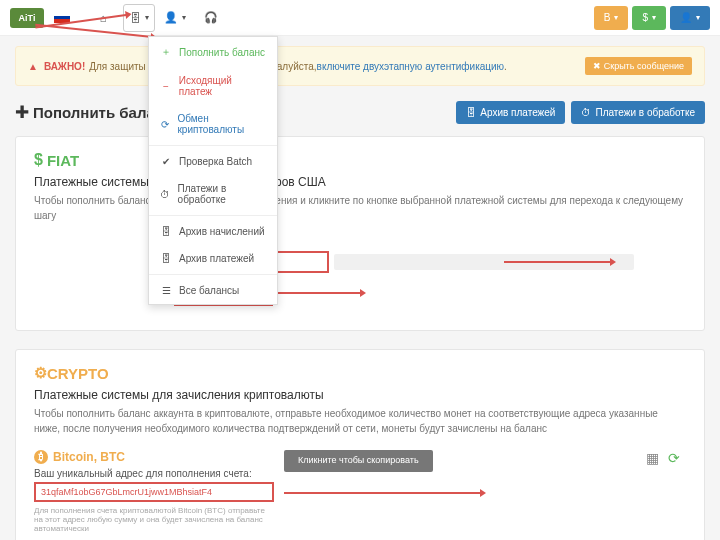  What do you see at coordinates (360, 208) in the screenshot?
I see `fiat-desc: Чтобы пополнить баланс акк укажите сумму…` at bounding box center [360, 208].